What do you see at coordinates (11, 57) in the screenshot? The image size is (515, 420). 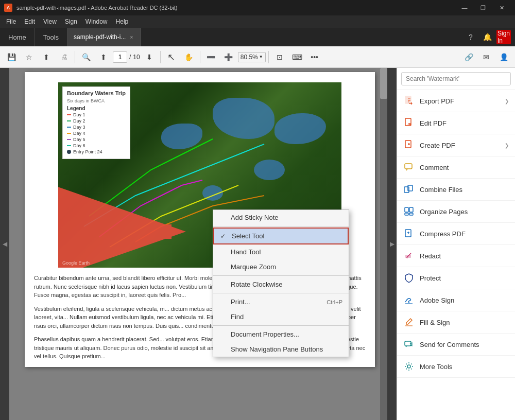 I see `save-button: 💾` at bounding box center [11, 57].